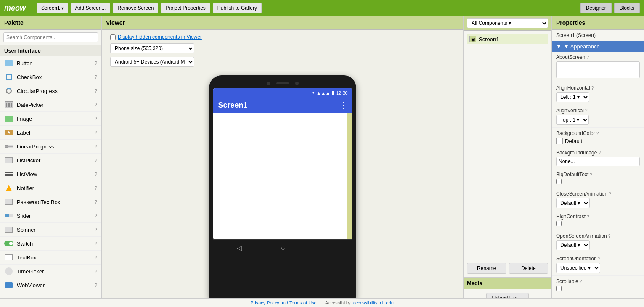 This screenshot has width=644, height=307. What do you see at coordinates (96, 91) in the screenshot?
I see `circularprogress-help-icon: ?` at bounding box center [96, 91].